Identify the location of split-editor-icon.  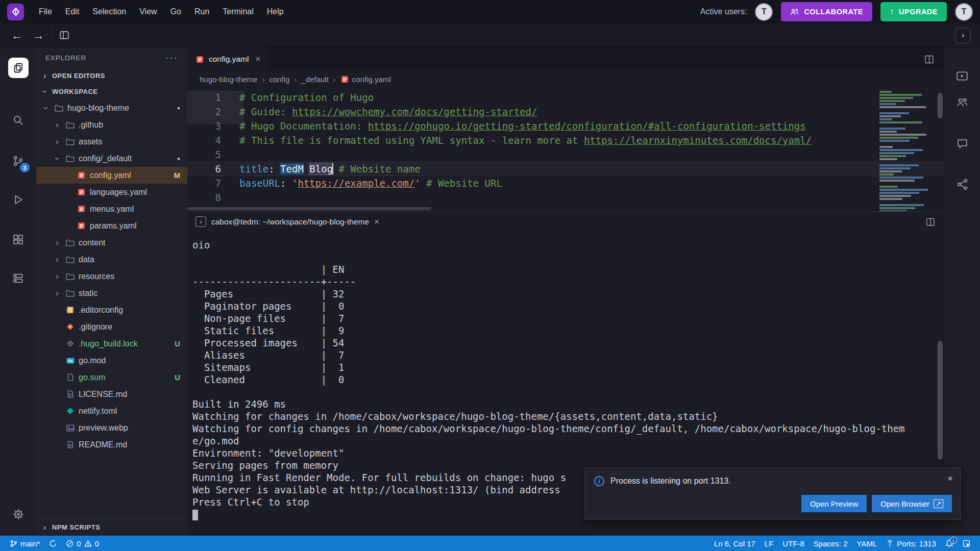
(934, 59).